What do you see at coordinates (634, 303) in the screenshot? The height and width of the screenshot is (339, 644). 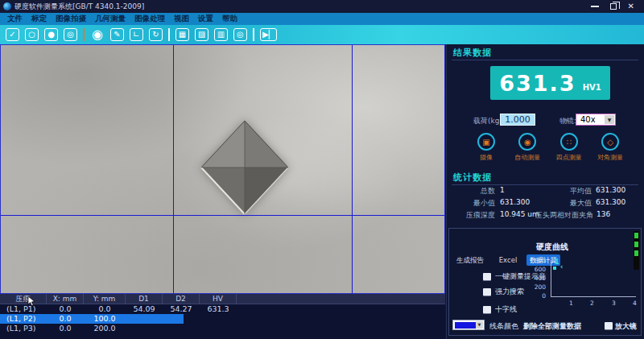 I see `xtick-4: 4` at bounding box center [634, 303].